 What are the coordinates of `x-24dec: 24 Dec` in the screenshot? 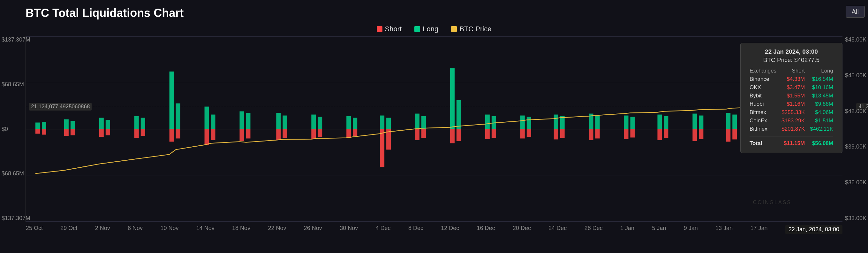 It's located at (558, 229).